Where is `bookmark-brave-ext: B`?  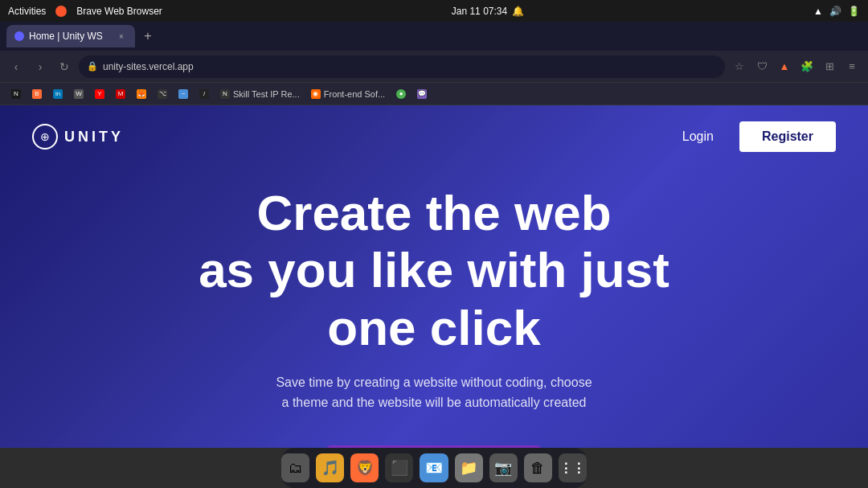
bookmark-brave-ext: B is located at coordinates (37, 94).